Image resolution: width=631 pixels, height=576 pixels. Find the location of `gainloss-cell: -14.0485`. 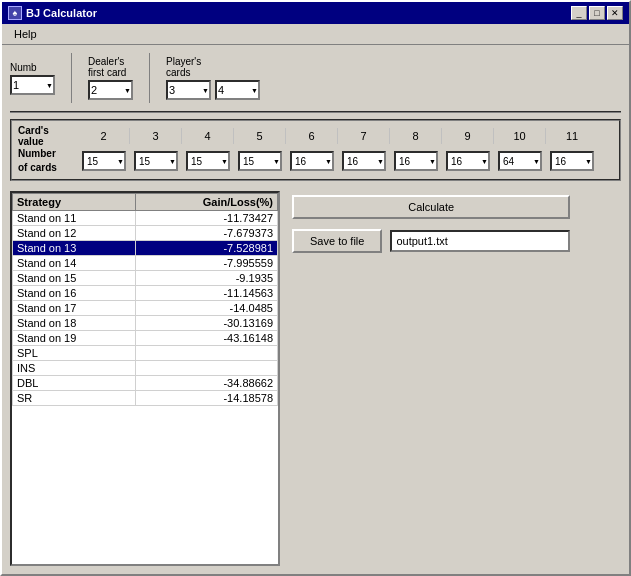

gainloss-cell: -14.0485 is located at coordinates (206, 308).